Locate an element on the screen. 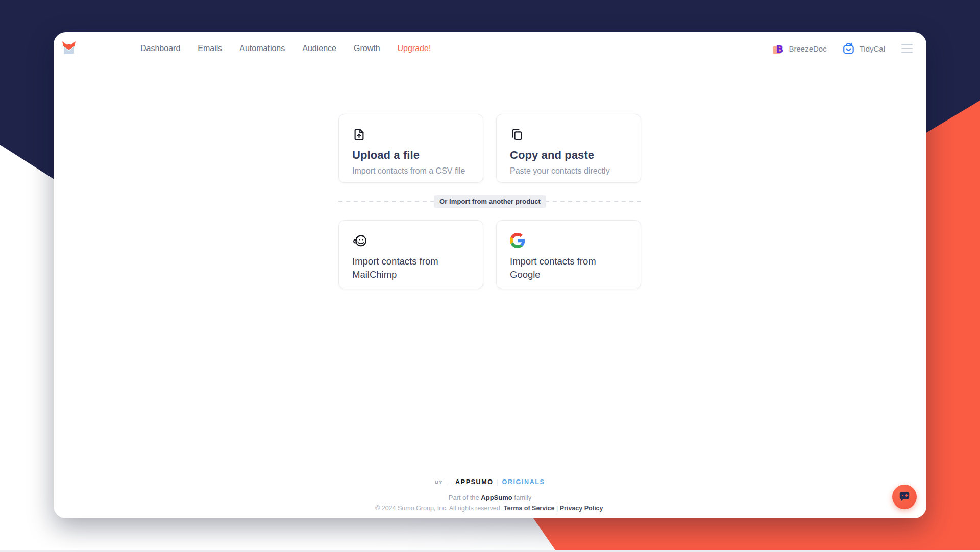 This screenshot has height=552, width=980. copy-paste-card: Copy and paste Paste your contacts direc… is located at coordinates (569, 148).